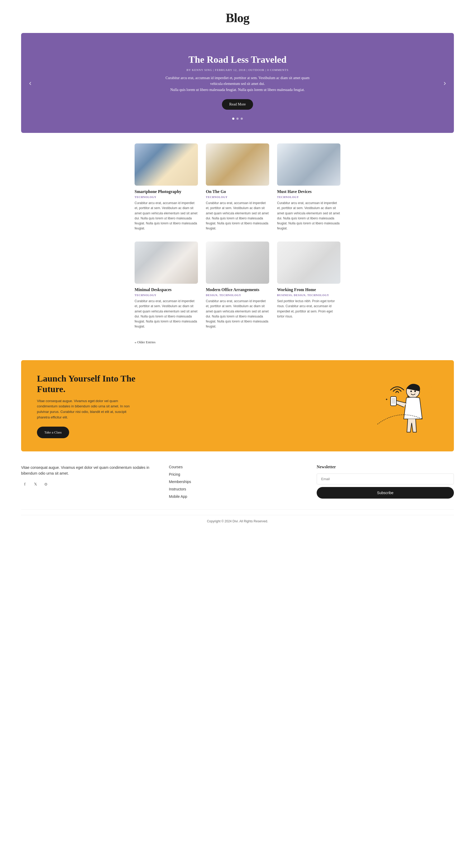 This screenshot has height=868, width=475. What do you see at coordinates (237, 104) in the screenshot?
I see `hero-read-more-button: Read More` at bounding box center [237, 104].